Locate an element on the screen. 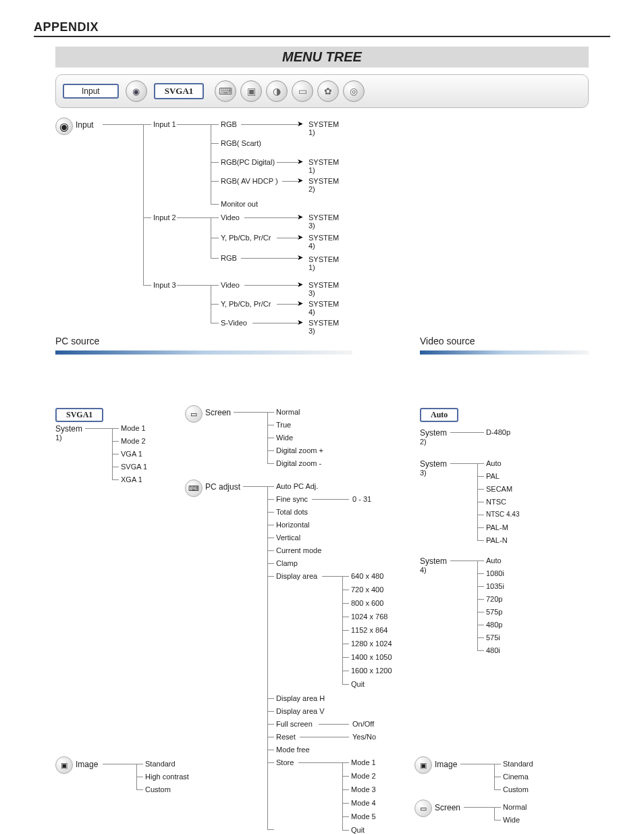 The image size is (644, 834). auto-badge: Auto is located at coordinates (439, 415).